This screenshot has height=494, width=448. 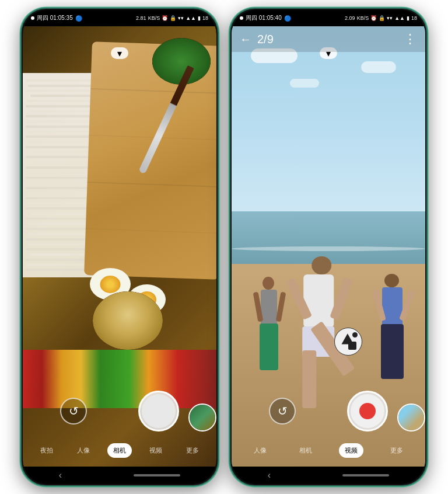 What do you see at coordinates (393, 326) in the screenshot?
I see `person-right` at bounding box center [393, 326].